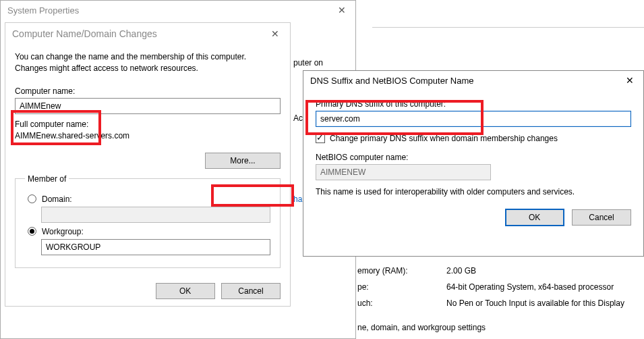 Image resolution: width=644 pixels, height=339 pixels. What do you see at coordinates (473, 192) in the screenshot?
I see `dns-note: This name is used for interoperability w…` at bounding box center [473, 192].